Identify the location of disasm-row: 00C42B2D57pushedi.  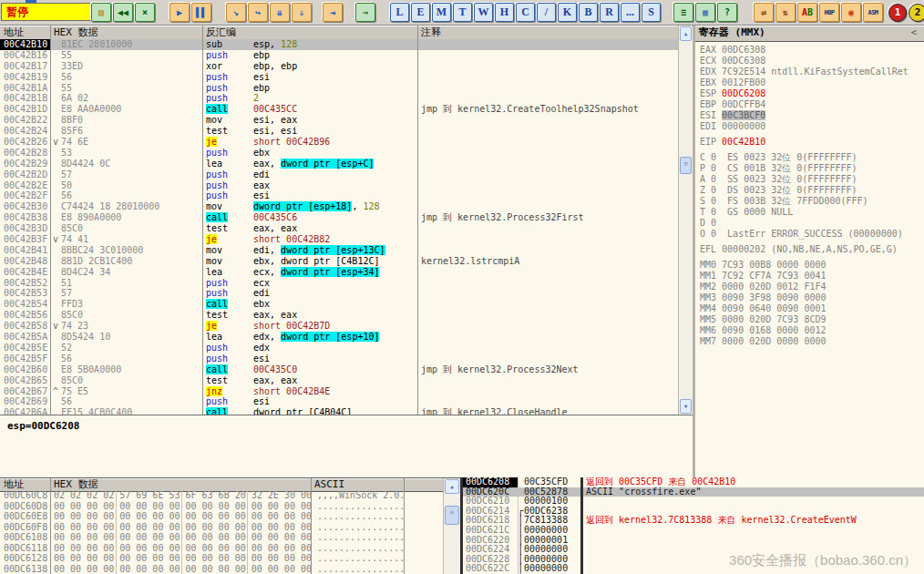
(339, 175).